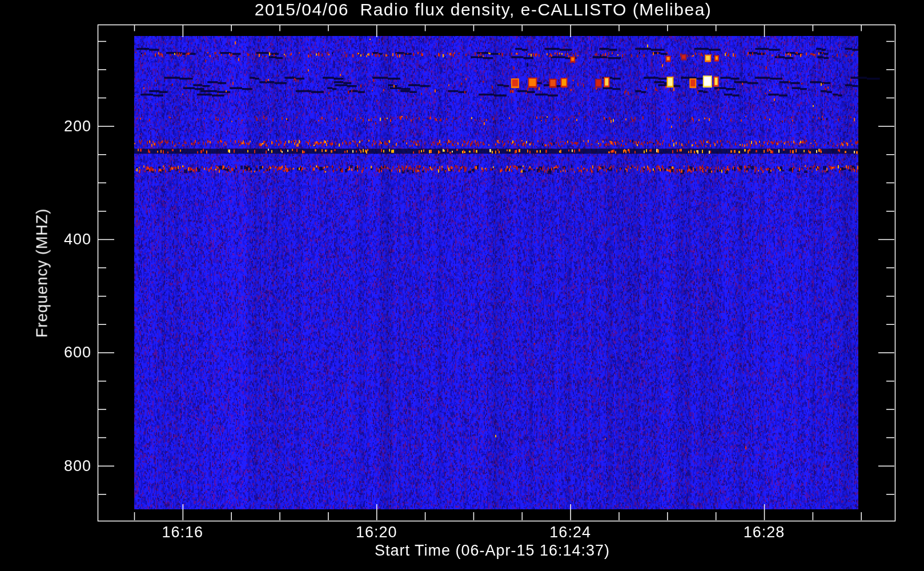 This screenshot has height=571, width=924. I want to click on y-tick-label: 200, so click(61, 127).